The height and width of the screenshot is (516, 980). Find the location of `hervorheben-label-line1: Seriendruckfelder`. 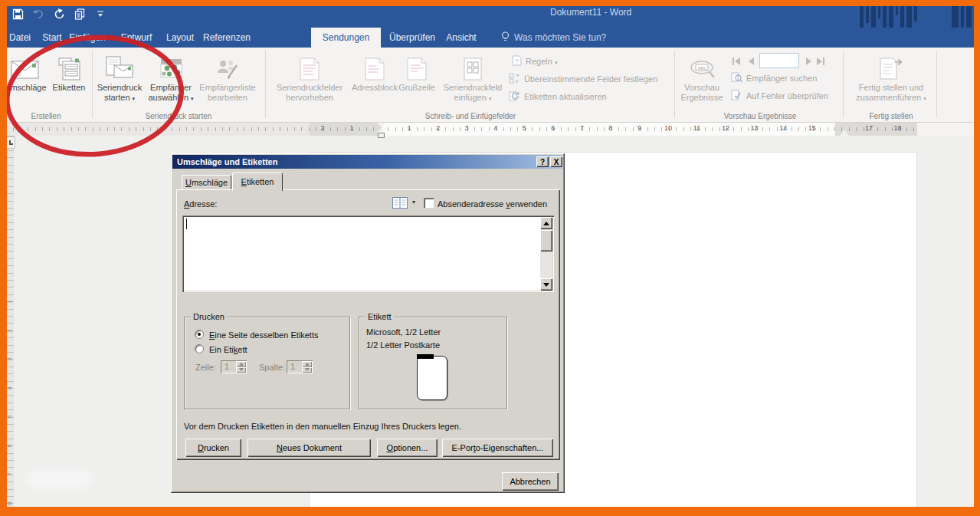

hervorheben-label-line1: Seriendruckfelder is located at coordinates (310, 87).